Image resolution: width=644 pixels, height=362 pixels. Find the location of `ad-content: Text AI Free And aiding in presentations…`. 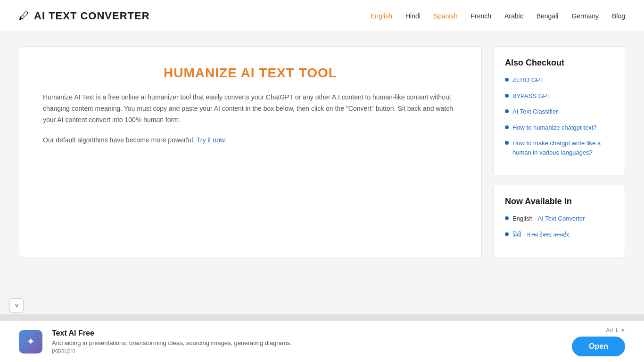

ad-content: Text AI Free And aiding in presentations… is located at coordinates (307, 341).